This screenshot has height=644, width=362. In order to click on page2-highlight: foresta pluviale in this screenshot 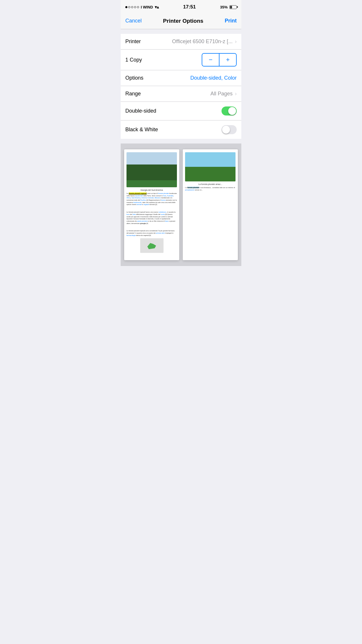, I will do `click(193, 188)`.